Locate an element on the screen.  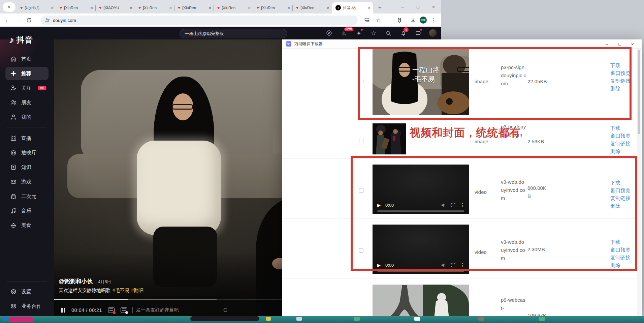
search-icon is located at coordinates (388, 33).